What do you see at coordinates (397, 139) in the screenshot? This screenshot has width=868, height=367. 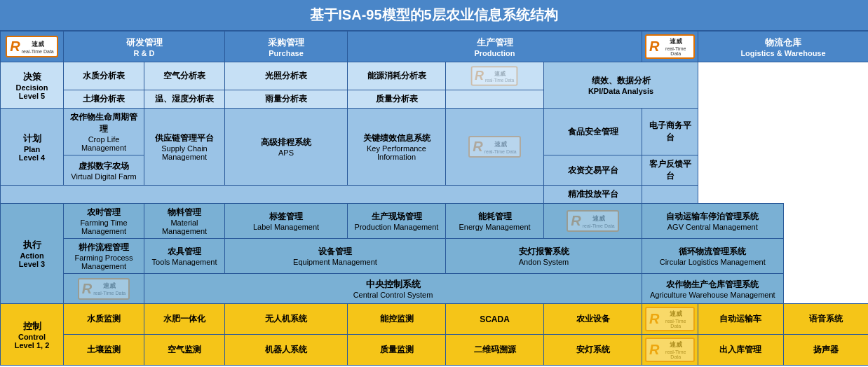 I see `plan-kpi-cn: 关键绩效信息系统` at bounding box center [397, 139].